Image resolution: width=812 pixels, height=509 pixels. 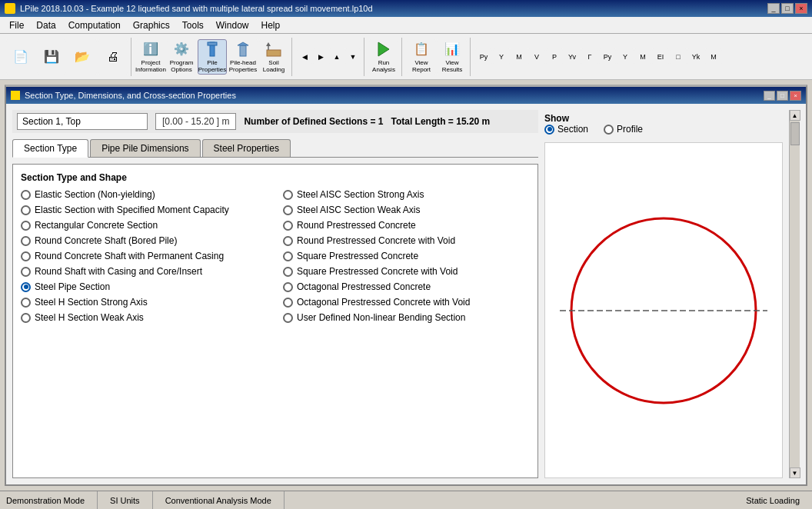 What do you see at coordinates (82, 57) in the screenshot?
I see `open-button: 📂` at bounding box center [82, 57].